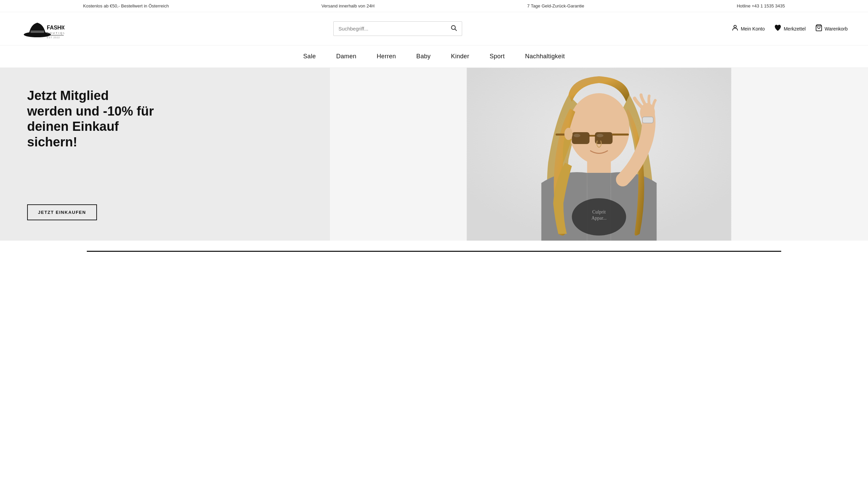 The height and width of the screenshot is (488, 868). What do you see at coordinates (42, 28) in the screenshot?
I see `logo: FASHION BOUTIQUE EST 2022` at bounding box center [42, 28].